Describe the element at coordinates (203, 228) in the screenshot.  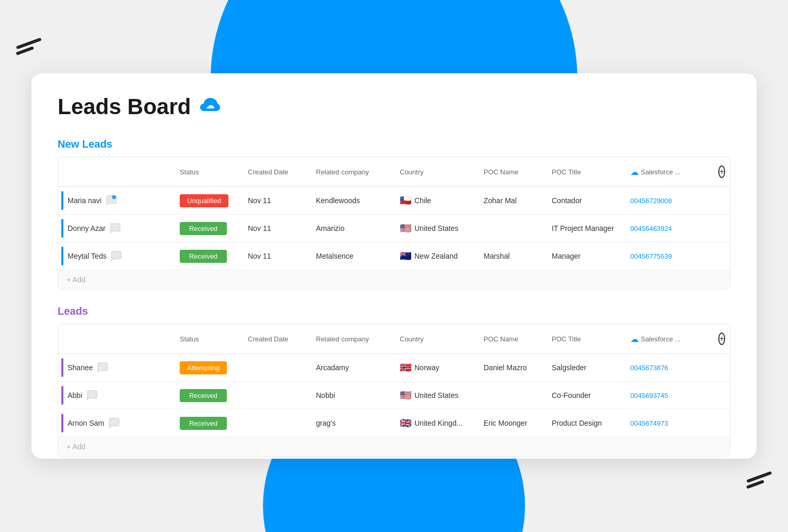
I see `status-badge-2: Received` at that location.